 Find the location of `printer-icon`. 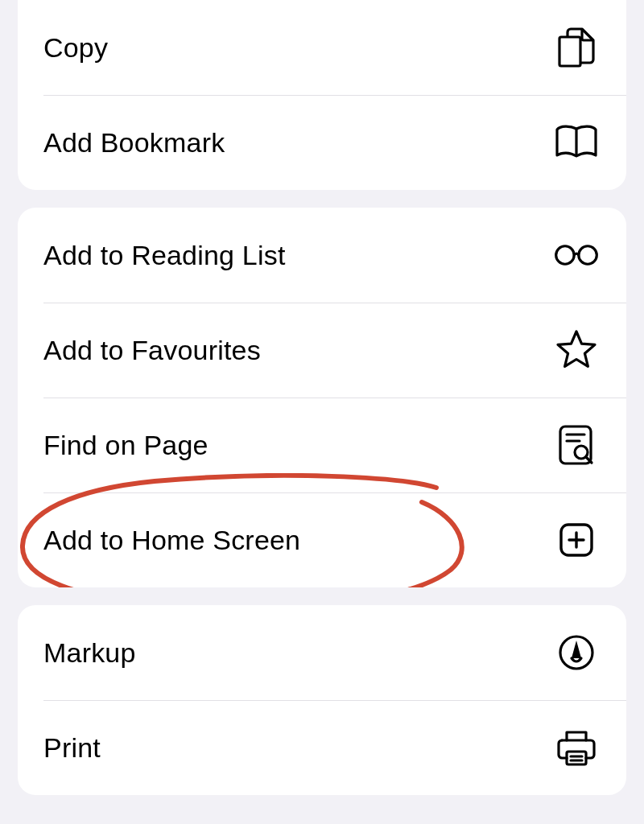

printer-icon is located at coordinates (576, 748).